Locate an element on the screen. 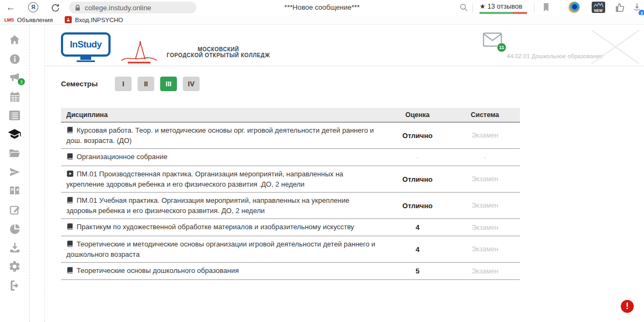  semester-buttons: I II III IV is located at coordinates (157, 84).